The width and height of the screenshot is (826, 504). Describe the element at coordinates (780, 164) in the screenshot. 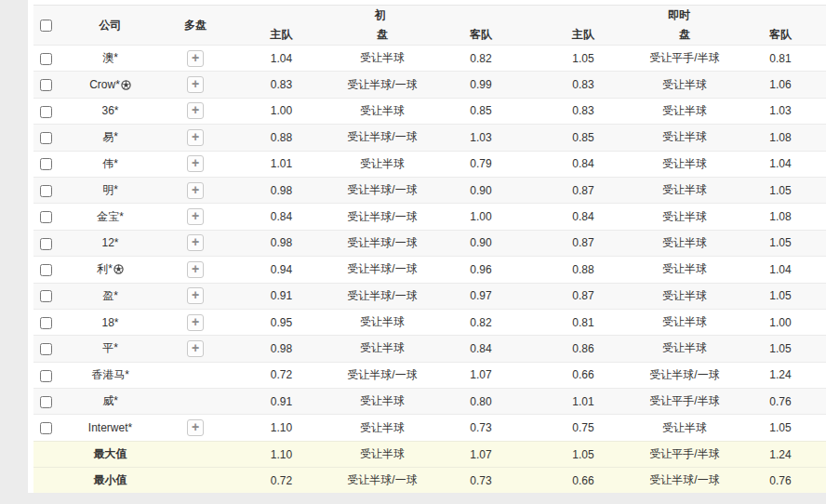

I see `live-away-odds: 1.04` at that location.